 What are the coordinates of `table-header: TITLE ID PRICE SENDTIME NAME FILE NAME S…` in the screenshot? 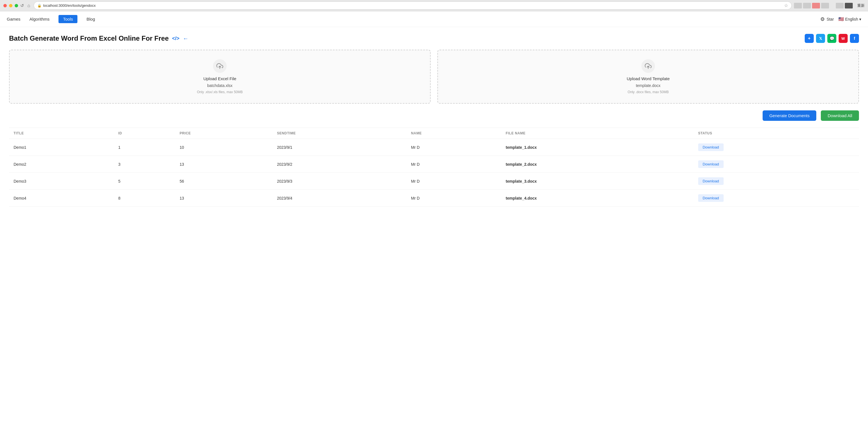 It's located at (434, 133).